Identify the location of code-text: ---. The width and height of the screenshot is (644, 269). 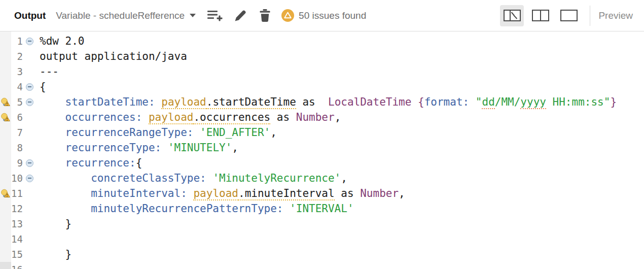
(340, 72).